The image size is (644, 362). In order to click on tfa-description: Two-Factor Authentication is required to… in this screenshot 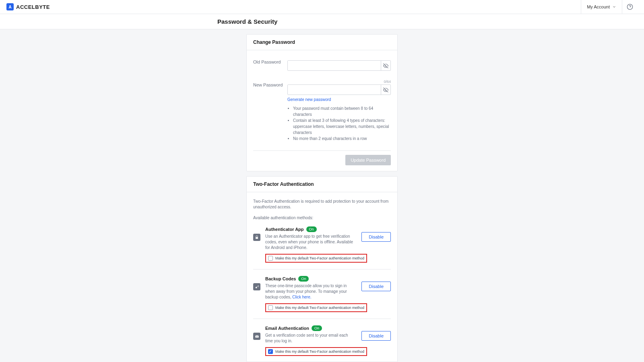, I will do `click(322, 204)`.